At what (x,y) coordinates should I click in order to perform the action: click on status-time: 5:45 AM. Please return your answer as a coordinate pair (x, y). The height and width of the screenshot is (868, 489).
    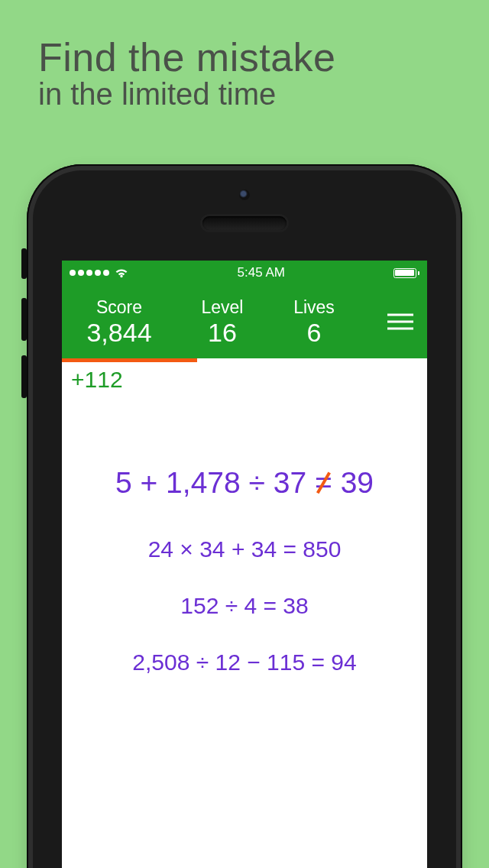
    Looking at the image, I should click on (261, 273).